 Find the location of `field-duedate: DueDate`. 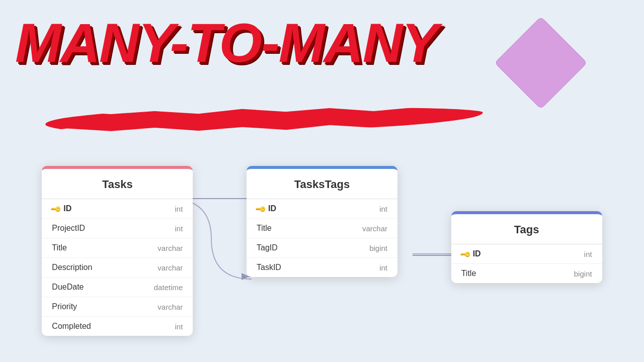

field-duedate: DueDate is located at coordinates (67, 287).